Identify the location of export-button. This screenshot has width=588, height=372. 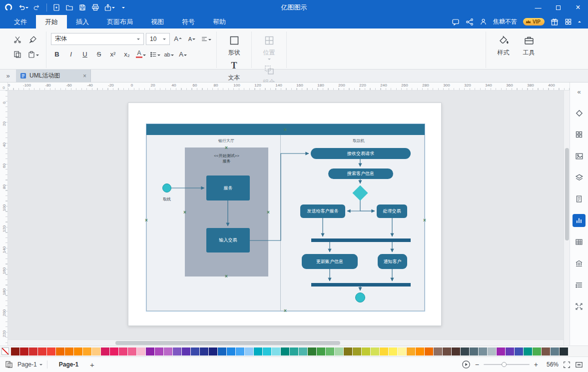
(109, 8).